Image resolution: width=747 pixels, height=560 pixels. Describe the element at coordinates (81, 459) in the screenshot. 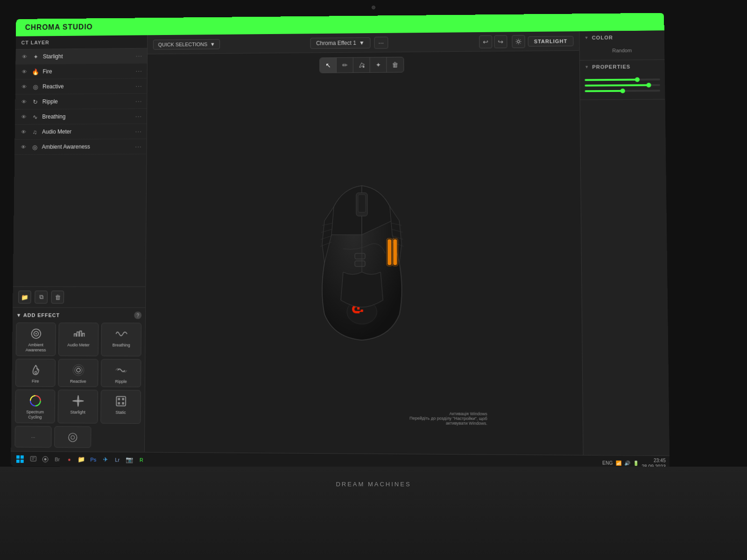

I see `taskbar-file-button: 📁` at that location.